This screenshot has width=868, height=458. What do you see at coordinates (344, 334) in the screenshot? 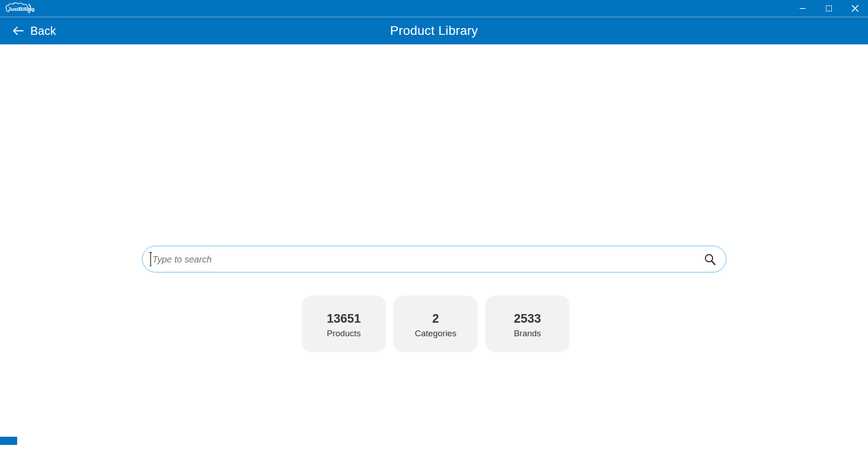
I see `stat-label: Products` at bounding box center [344, 334].